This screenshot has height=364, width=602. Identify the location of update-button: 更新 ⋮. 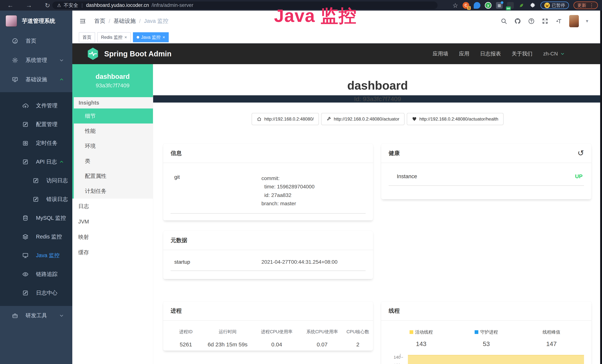
(586, 5).